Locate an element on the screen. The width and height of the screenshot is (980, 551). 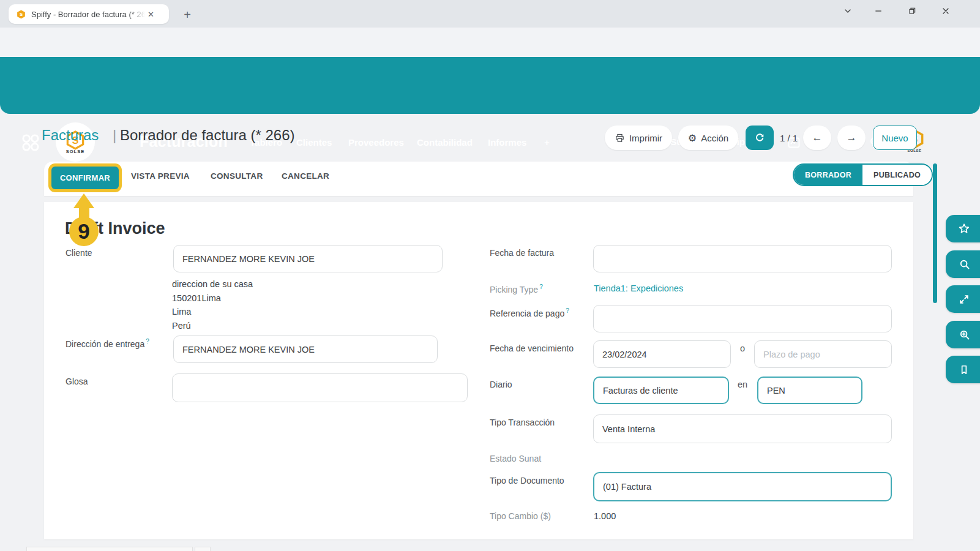
tipo-transaccion-value: Venta Interna is located at coordinates (629, 429).